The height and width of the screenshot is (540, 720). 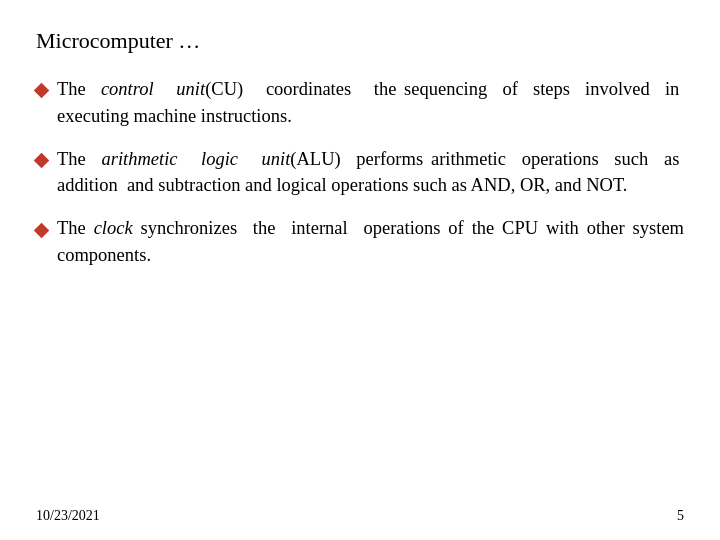 What do you see at coordinates (68, 516) in the screenshot?
I see `footer-date: 10/23/2021` at bounding box center [68, 516].